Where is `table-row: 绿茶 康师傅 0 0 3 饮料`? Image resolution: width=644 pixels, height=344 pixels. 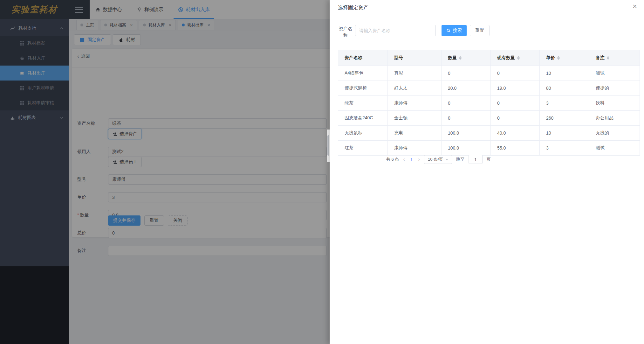
table-row: 绿茶 康师傅 0 0 3 饮料 is located at coordinates (489, 103).